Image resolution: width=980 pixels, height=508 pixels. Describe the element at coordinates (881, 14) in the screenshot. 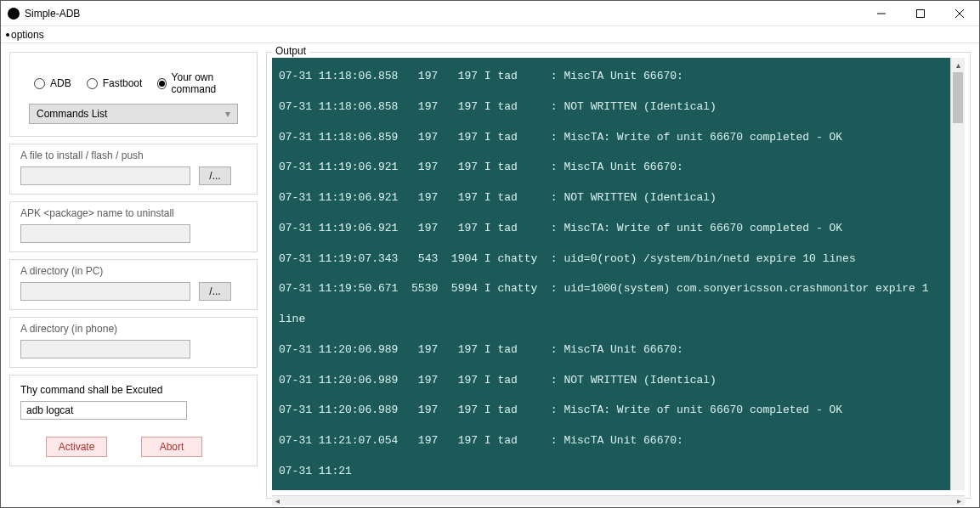

I see `minimize-button` at that location.